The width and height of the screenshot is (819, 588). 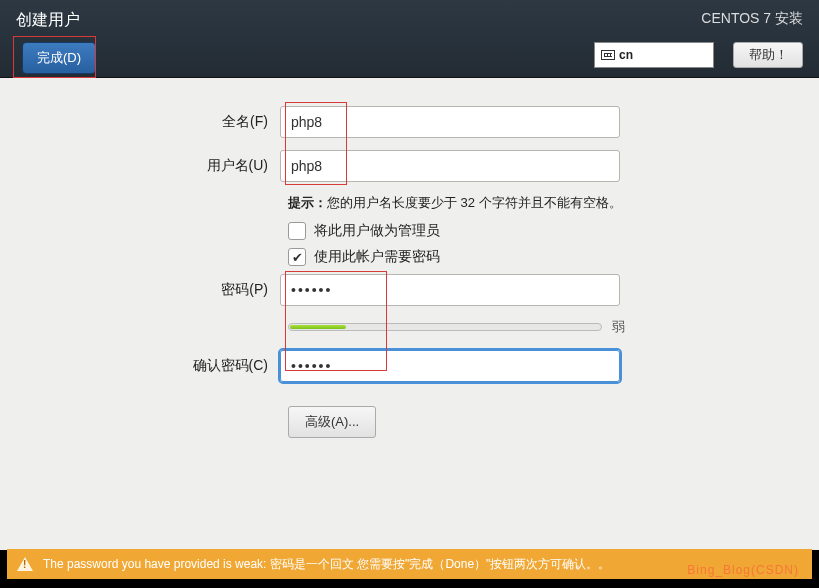 What do you see at coordinates (608, 55) in the screenshot?
I see `keyboard-icon` at bounding box center [608, 55].